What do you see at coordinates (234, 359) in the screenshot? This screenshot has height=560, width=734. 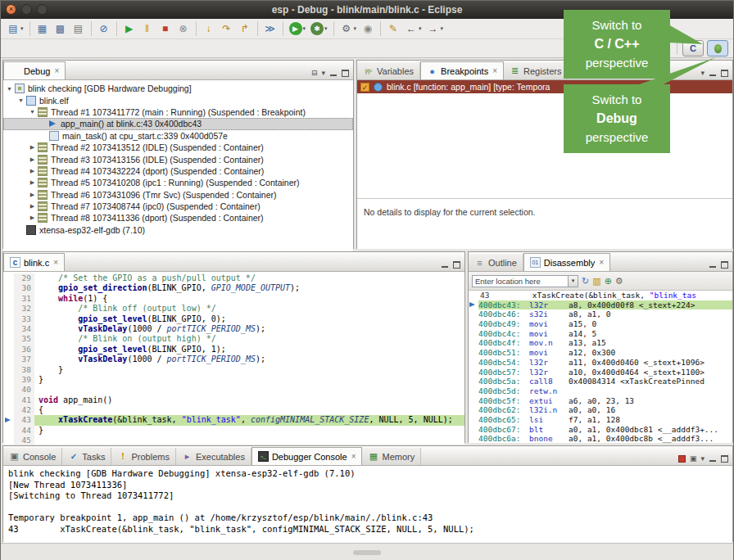 I see `code-line: 37 vTaskDelay(1000 / portTICK_PERIOD_MS)…` at bounding box center [234, 359].